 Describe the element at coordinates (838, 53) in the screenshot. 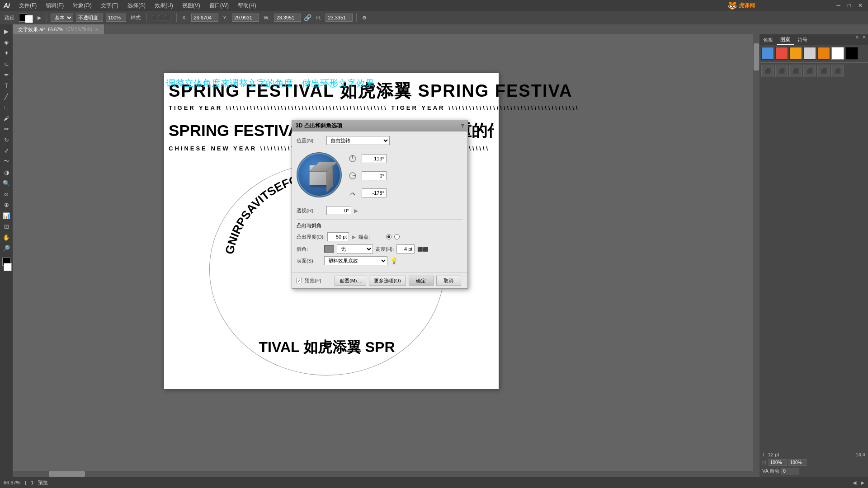

I see `swatch-white` at that location.